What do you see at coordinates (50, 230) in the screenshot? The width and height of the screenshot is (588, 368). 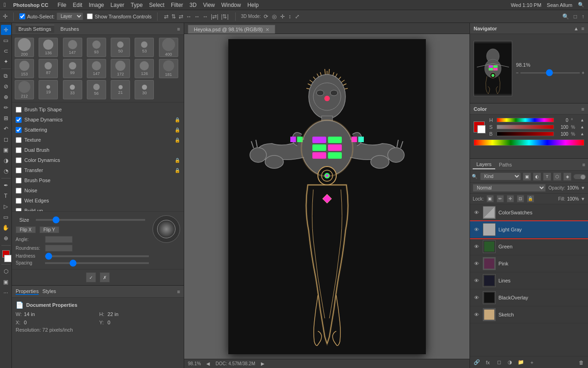 I see `flip-y-button: Flip Y` at bounding box center [50, 230].